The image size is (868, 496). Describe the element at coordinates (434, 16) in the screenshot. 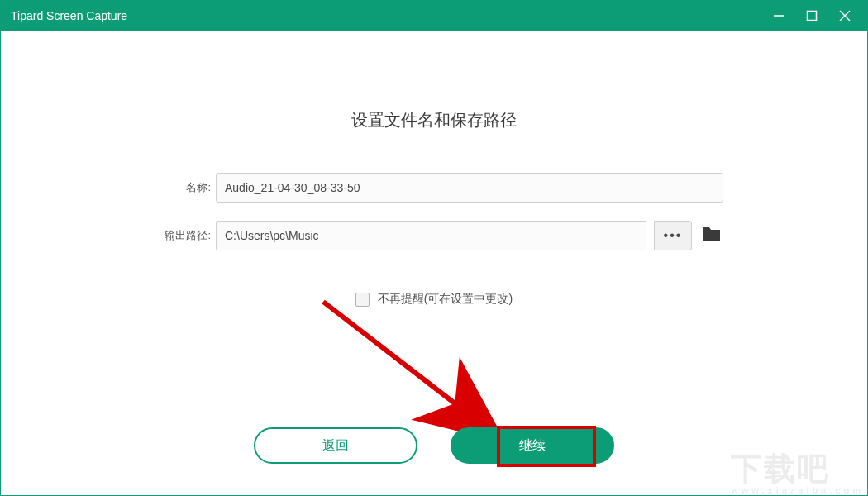

I see `titlebar: Tipard Screen Capture` at that location.